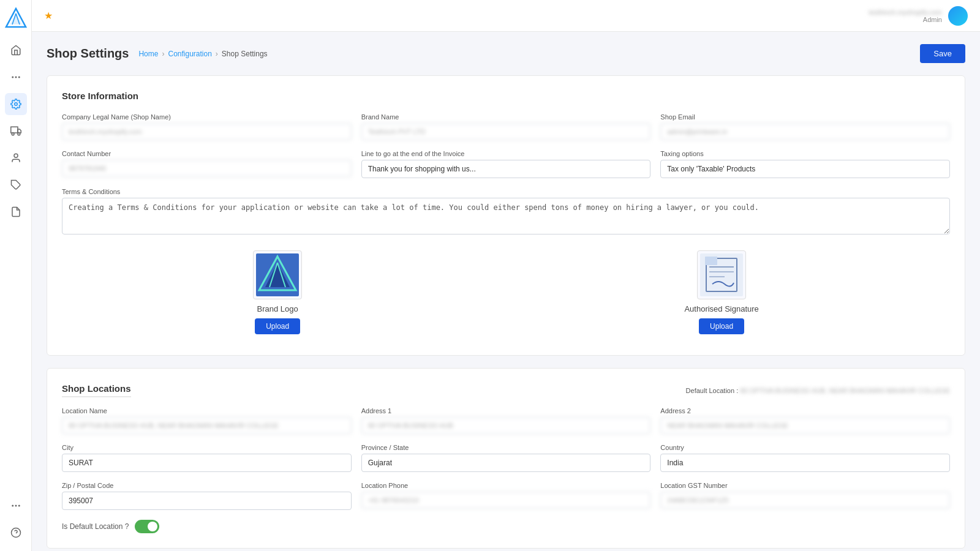 The height and width of the screenshot is (551, 980). What do you see at coordinates (277, 275) in the screenshot?
I see `brand-logo-image` at bounding box center [277, 275].